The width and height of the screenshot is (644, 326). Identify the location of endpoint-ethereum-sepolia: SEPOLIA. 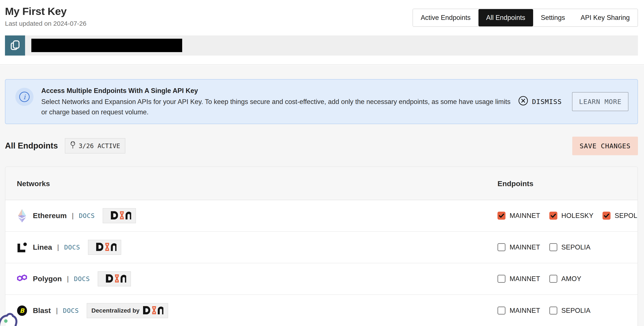
(620, 216).